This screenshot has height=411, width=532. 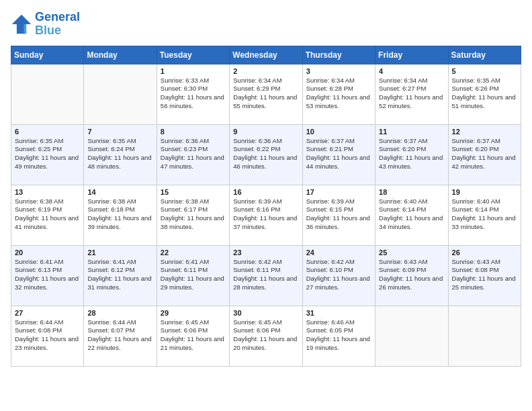 I want to click on day-info: Sunrise: 6:37 AM Sunset: 6:21 PM Dayligh…, so click(x=339, y=154).